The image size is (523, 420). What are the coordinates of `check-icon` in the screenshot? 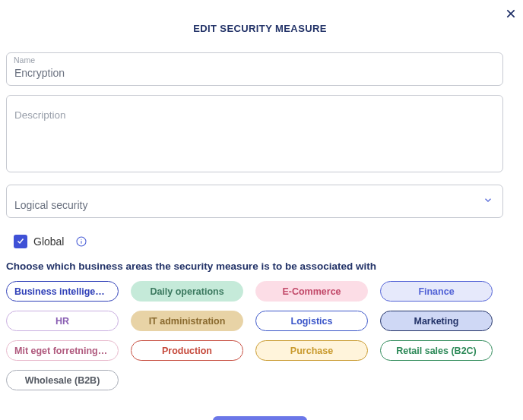 It's located at (21, 242).